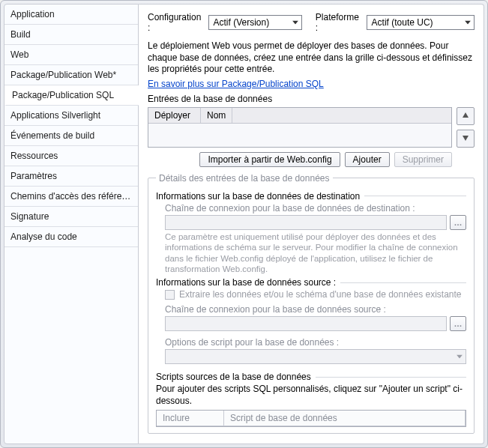 The height and width of the screenshot is (448, 488). What do you see at coordinates (169, 295) in the screenshot?
I see `extract-checkbox` at bounding box center [169, 295].